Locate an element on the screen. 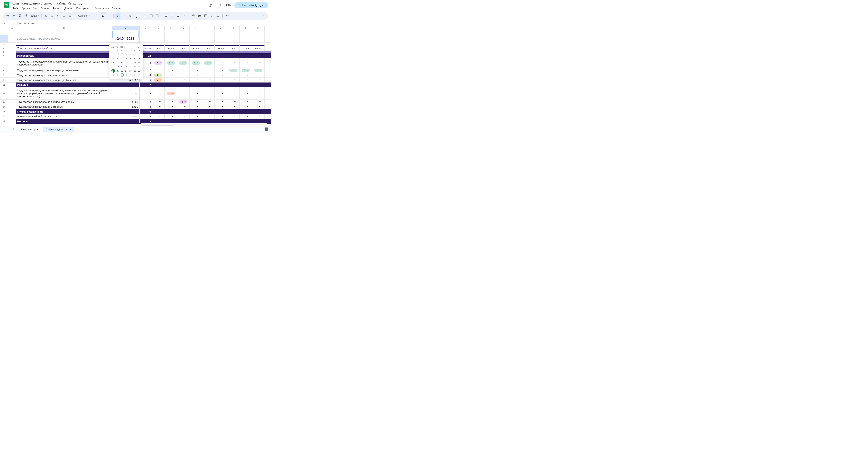 The height and width of the screenshot is (469, 868). dp-day-23: 23 is located at coordinates (139, 67).